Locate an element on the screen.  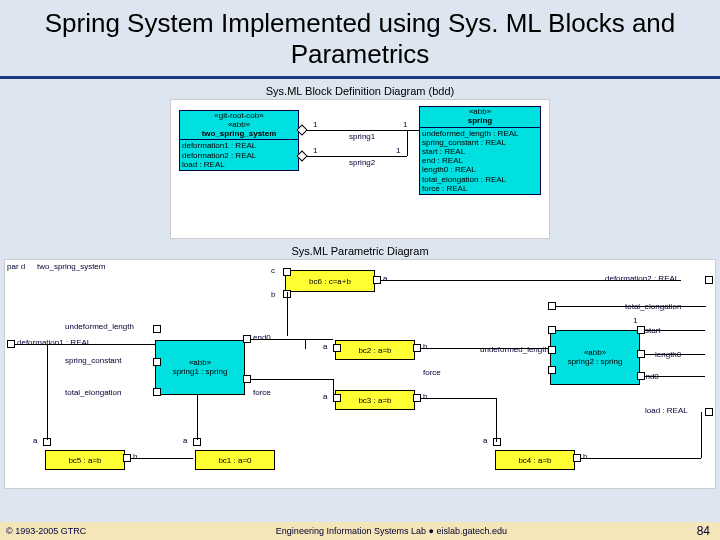
attr: end : REAL is located at coordinates (480, 160).